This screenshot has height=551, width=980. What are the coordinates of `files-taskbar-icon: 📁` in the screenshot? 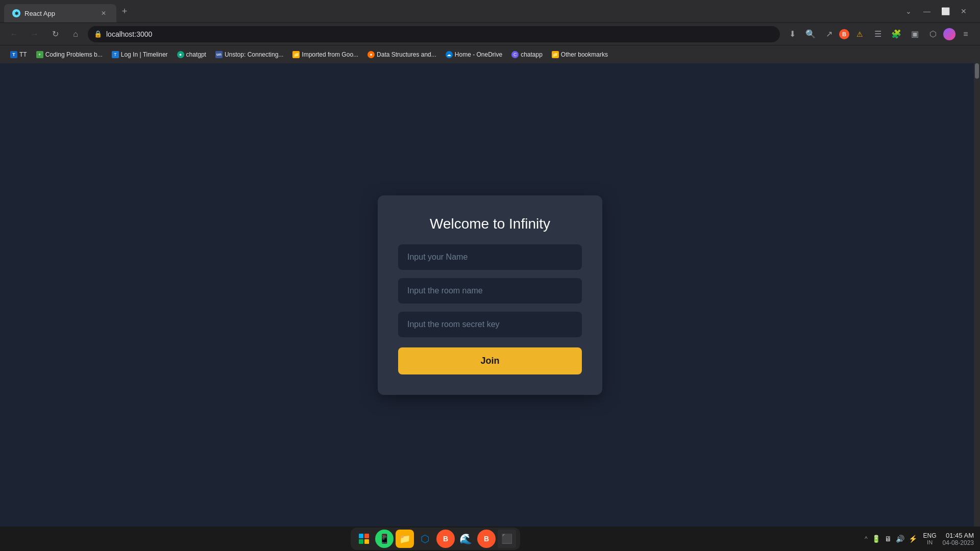 It's located at (405, 539).